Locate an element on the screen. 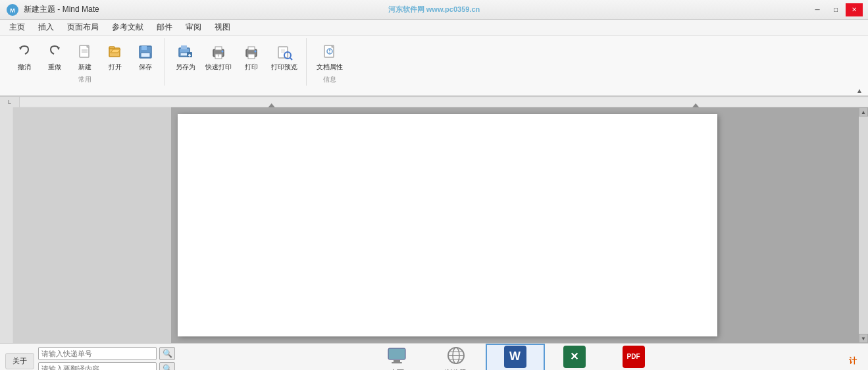  print-label: 打印 is located at coordinates (251, 67).